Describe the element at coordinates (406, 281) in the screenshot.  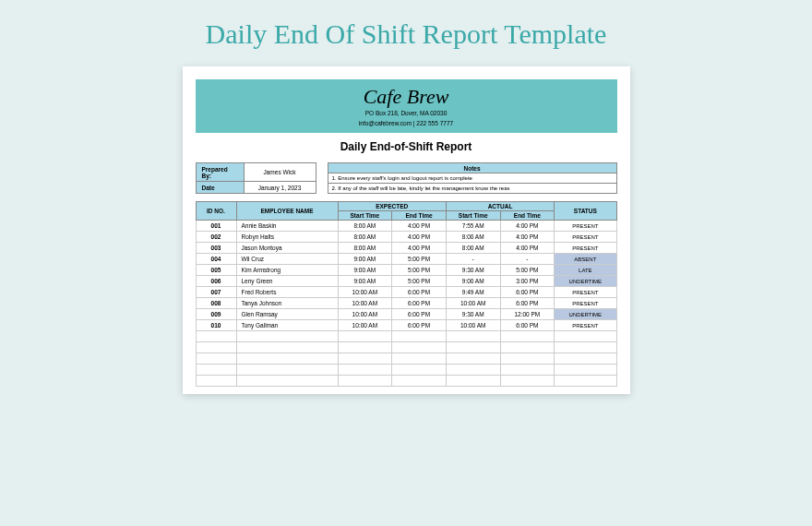
I see `table-row: 006Leny Green9:00 AM5:00 PM9:00 AM3:00 P…` at that location.